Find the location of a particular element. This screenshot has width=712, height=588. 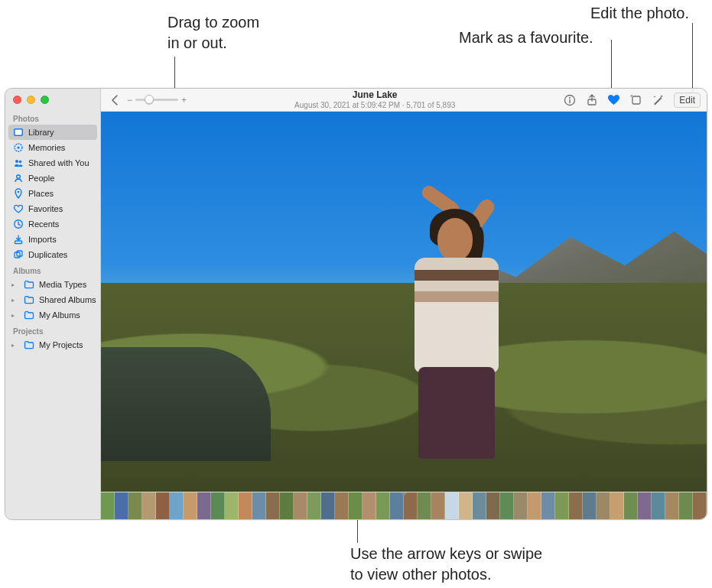

sidebar-item-duplicates: Duplicates is located at coordinates (53, 255).